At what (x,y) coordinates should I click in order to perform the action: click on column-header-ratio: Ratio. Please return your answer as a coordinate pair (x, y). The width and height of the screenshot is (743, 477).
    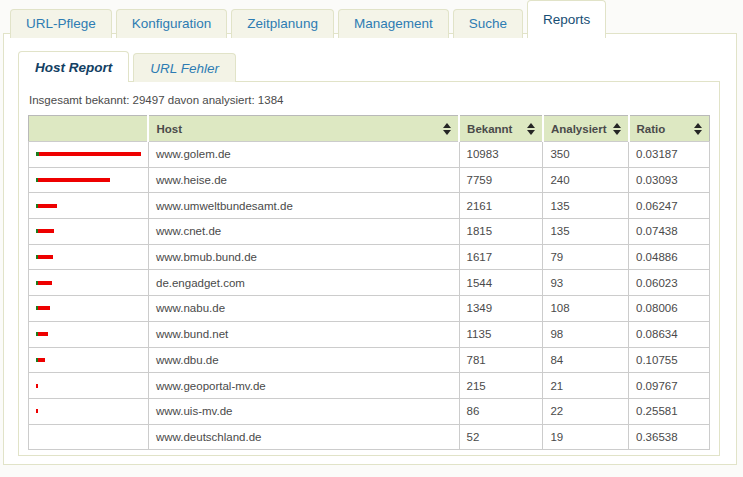
    Looking at the image, I should click on (670, 129).